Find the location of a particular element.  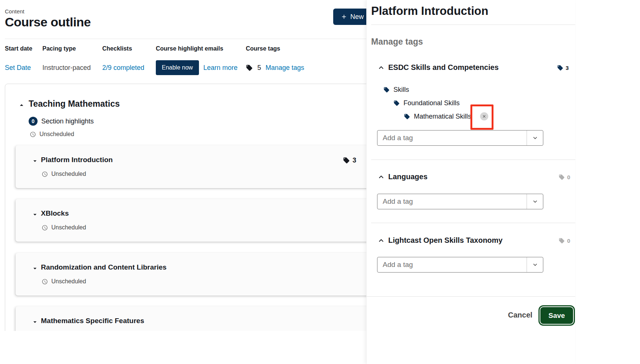

highlight-emails-label: Course highlight emails is located at coordinates (197, 49).